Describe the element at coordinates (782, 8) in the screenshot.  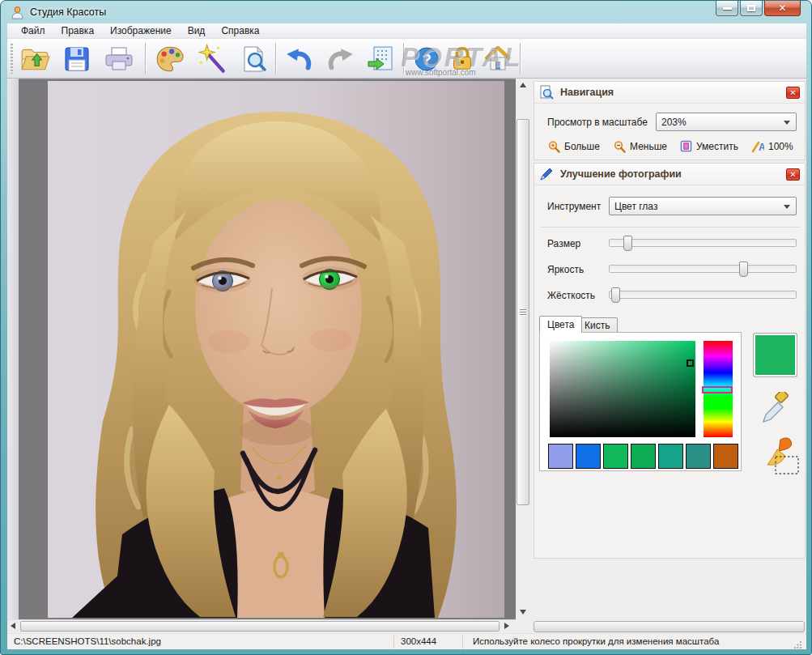
I see `close-button: ✕` at that location.